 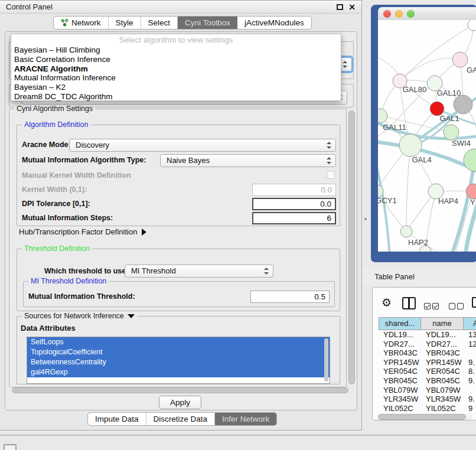 What do you see at coordinates (442, 324) in the screenshot?
I see `column-header: name` at bounding box center [442, 324].